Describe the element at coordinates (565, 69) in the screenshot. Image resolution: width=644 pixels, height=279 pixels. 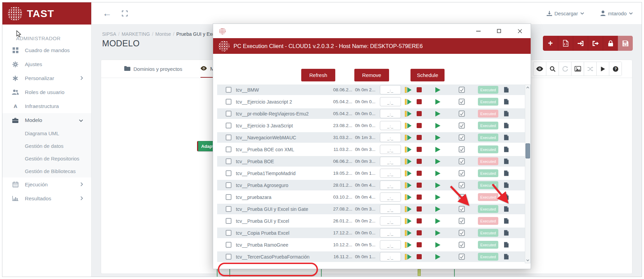
I see `refresh-button-disabled` at that location.